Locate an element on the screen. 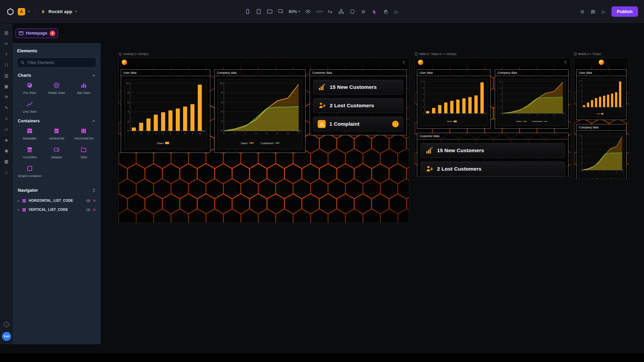 This screenshot has height=362, width=644. publish-button: Publish is located at coordinates (625, 11).